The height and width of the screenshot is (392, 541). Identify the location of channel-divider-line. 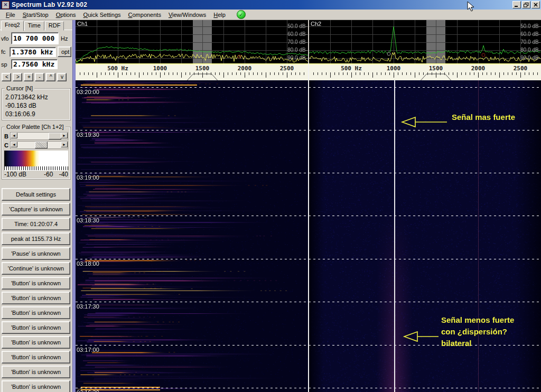
(309, 228).